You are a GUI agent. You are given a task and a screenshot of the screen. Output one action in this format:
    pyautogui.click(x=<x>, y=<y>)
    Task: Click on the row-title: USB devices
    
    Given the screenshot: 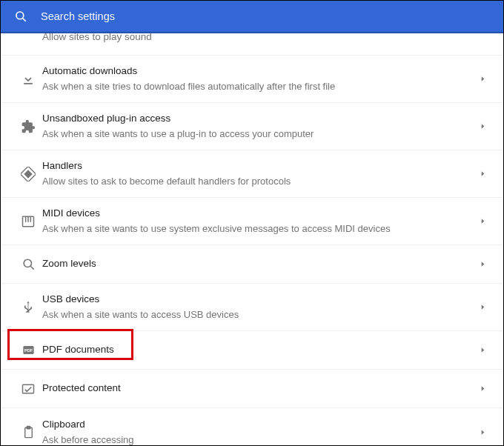 What is the action you would take?
    pyautogui.click(x=261, y=299)
    